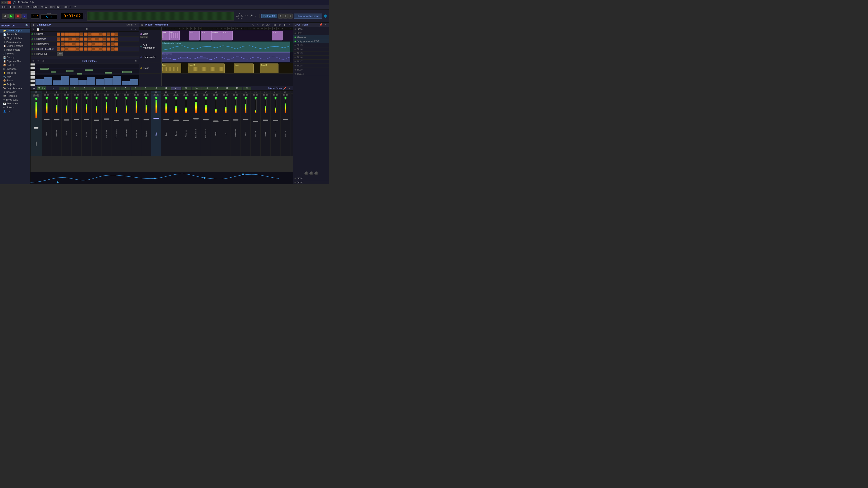 The height and width of the screenshot is (488, 868). What do you see at coordinates (125, 88) in the screenshot?
I see `mx-num-7: 7` at bounding box center [125, 88].